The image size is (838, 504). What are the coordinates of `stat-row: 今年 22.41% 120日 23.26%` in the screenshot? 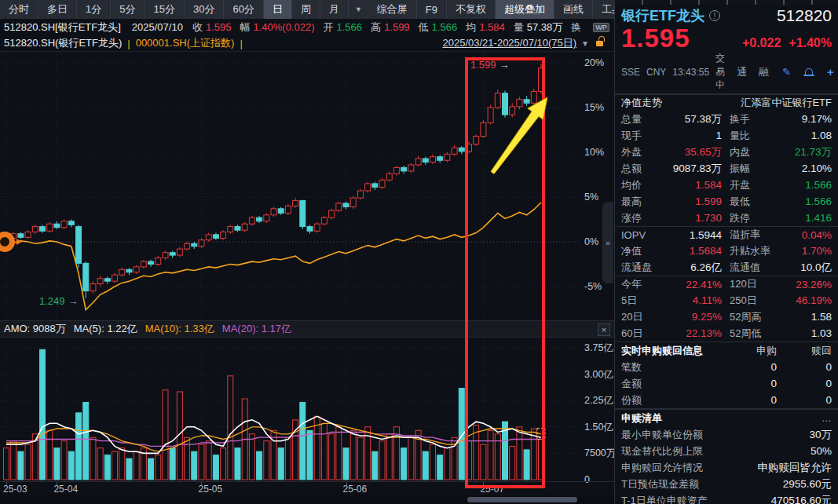 It's located at (726, 284).